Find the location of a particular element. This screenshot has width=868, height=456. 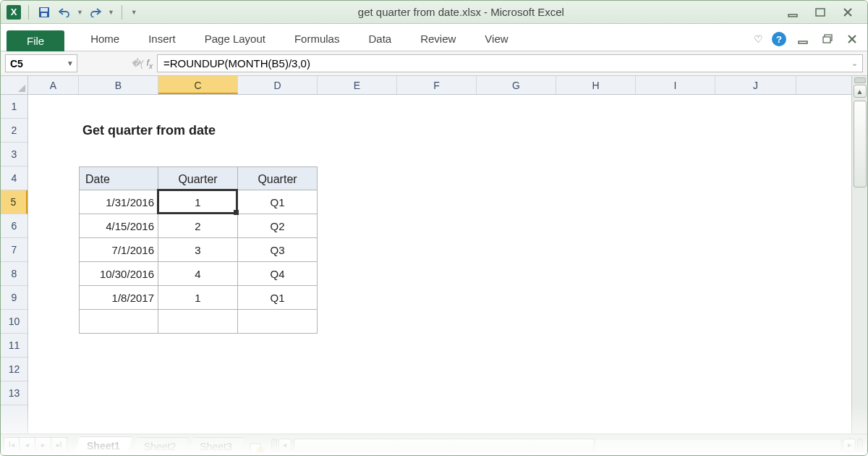

column-header-G: G is located at coordinates (516, 85).